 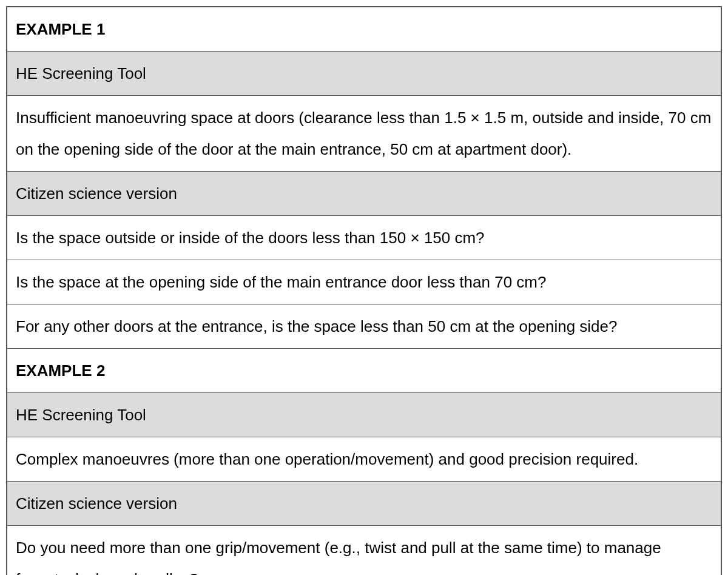 What do you see at coordinates (364, 551) in the screenshot?
I see `table-row: Do you need more than one grip/movement …` at bounding box center [364, 551].